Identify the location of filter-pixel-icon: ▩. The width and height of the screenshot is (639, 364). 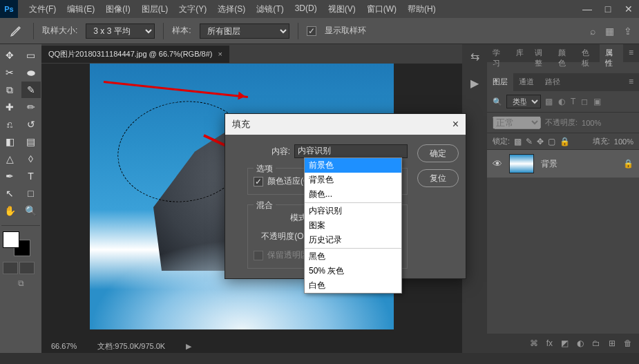
(549, 102).